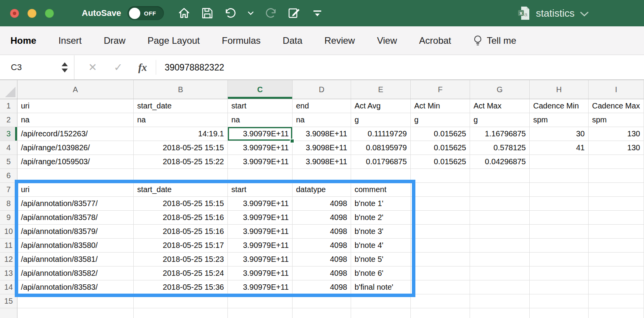 The width and height of the screenshot is (644, 318). I want to click on cell-B3: 14:19.1, so click(181, 134).